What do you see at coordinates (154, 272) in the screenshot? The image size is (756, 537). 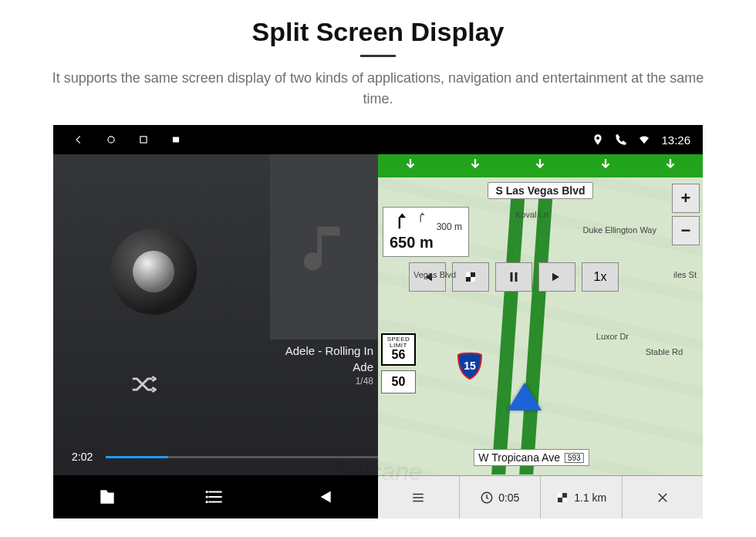 I see `joystick-control` at bounding box center [154, 272].